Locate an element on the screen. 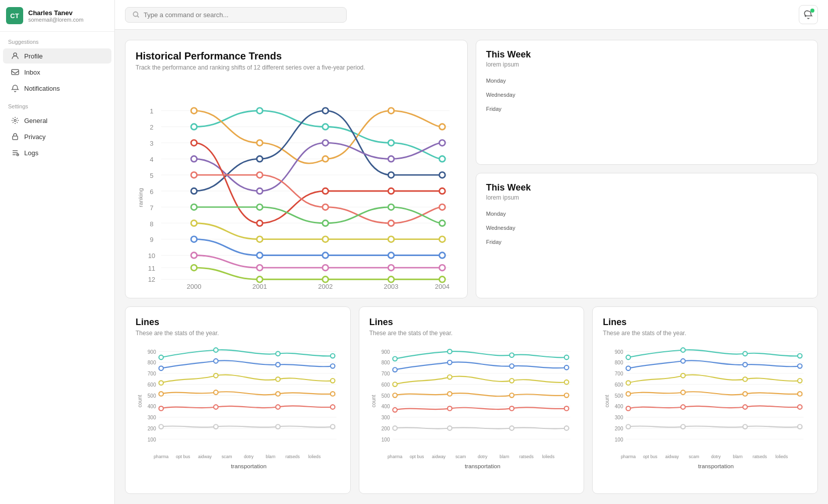 The image size is (828, 504). privacy-icon is located at coordinates (15, 137).